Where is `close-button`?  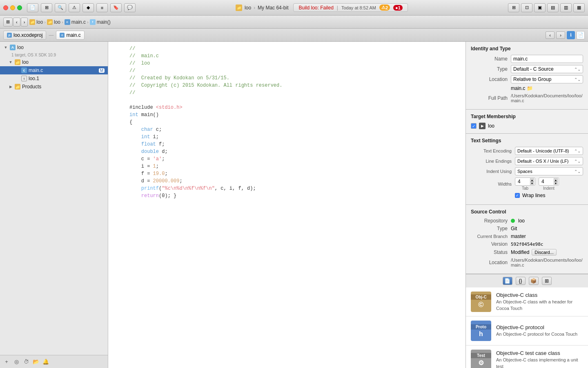
close-button is located at coordinates (6, 8).